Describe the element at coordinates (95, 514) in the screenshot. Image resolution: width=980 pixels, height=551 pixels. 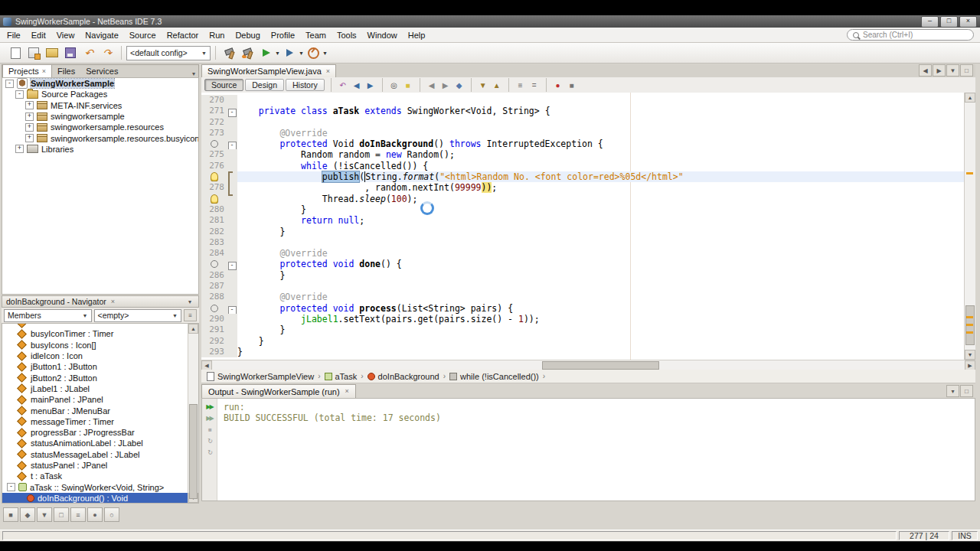
I see `sort-source-button: ●` at that location.